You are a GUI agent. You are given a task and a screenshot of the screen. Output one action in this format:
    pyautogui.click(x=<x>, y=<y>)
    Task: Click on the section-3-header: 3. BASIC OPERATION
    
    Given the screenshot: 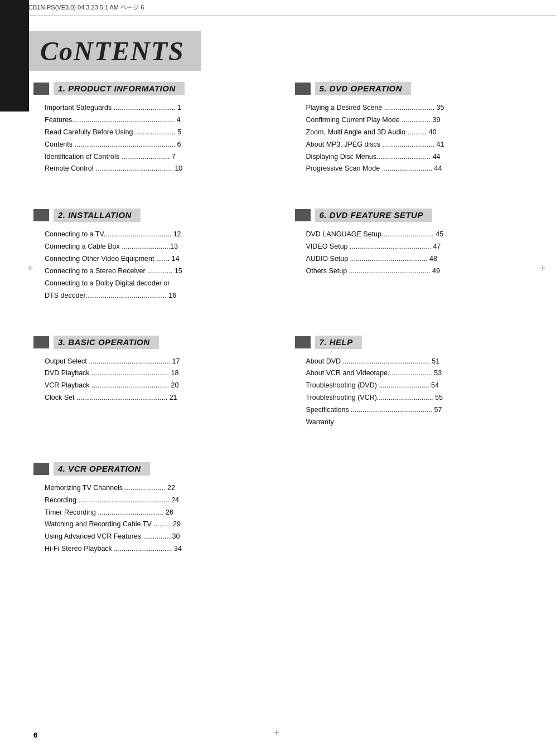 What is the action you would take?
    pyautogui.click(x=153, y=342)
    